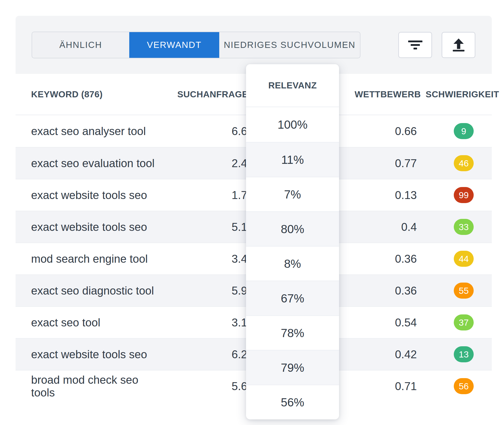 The height and width of the screenshot is (425, 504). I want to click on keyword-cell: mod search engine tool, so click(95, 259).